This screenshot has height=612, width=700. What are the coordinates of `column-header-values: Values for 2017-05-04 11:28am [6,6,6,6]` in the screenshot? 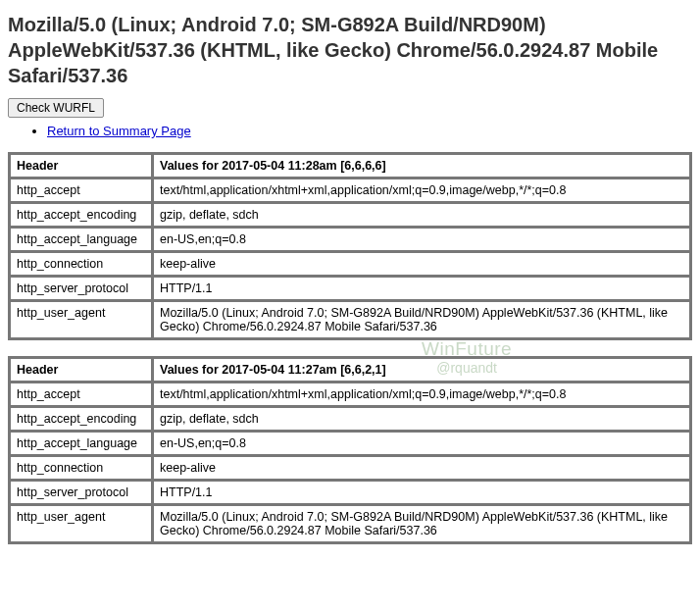 It's located at (422, 166).